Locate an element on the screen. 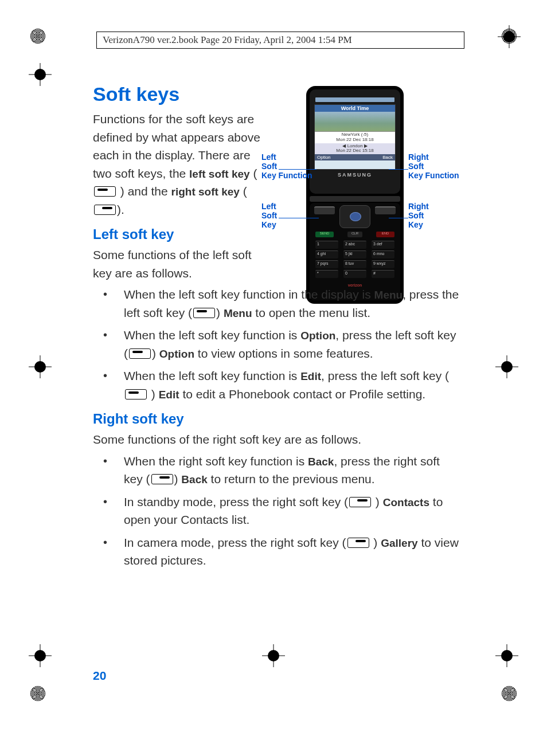 Image resolution: width=547 pixels, height=756 pixels. list-item: When the right soft key function is Back… is located at coordinates (276, 470).